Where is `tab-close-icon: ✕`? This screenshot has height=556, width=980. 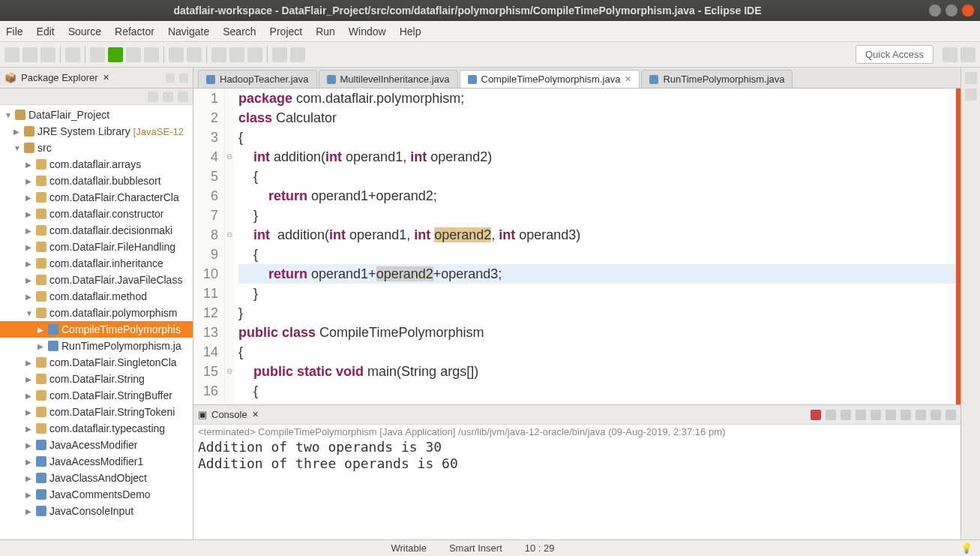
tab-close-icon: ✕ is located at coordinates (628, 80).